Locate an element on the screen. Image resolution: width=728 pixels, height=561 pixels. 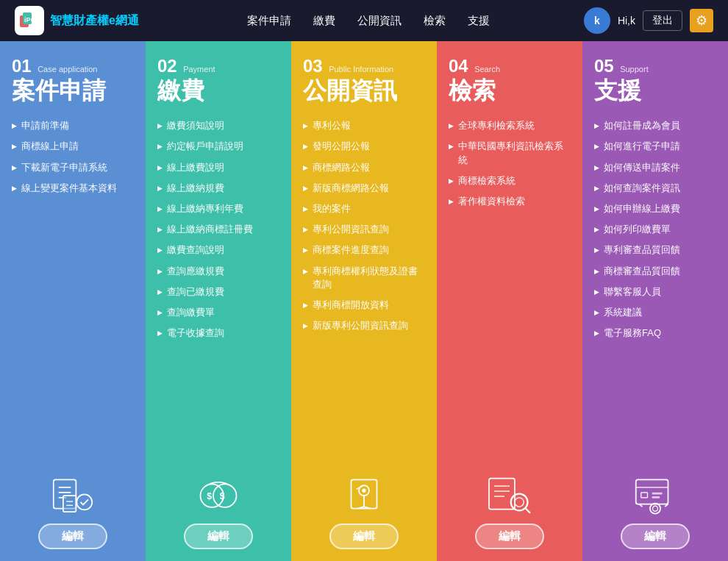
list-item: 線上變更案件基本資料 is located at coordinates (73, 188).